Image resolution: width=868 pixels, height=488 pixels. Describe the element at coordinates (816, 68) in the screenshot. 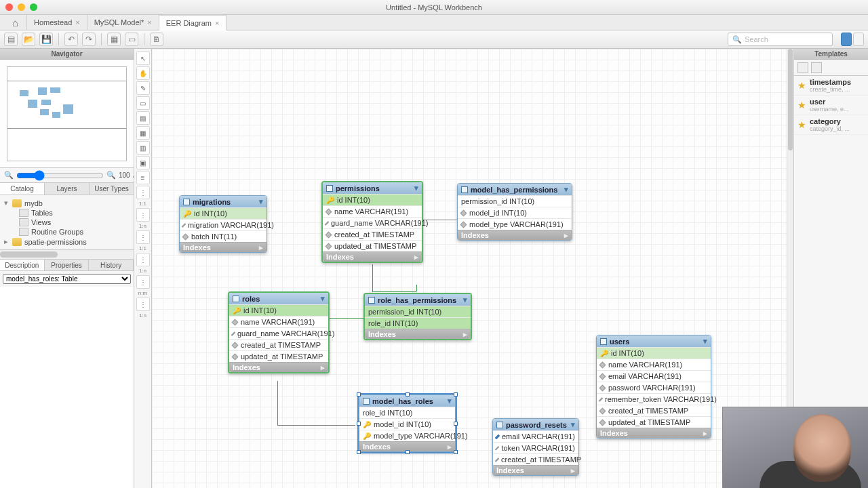

I see `template-remove-icon` at that location.